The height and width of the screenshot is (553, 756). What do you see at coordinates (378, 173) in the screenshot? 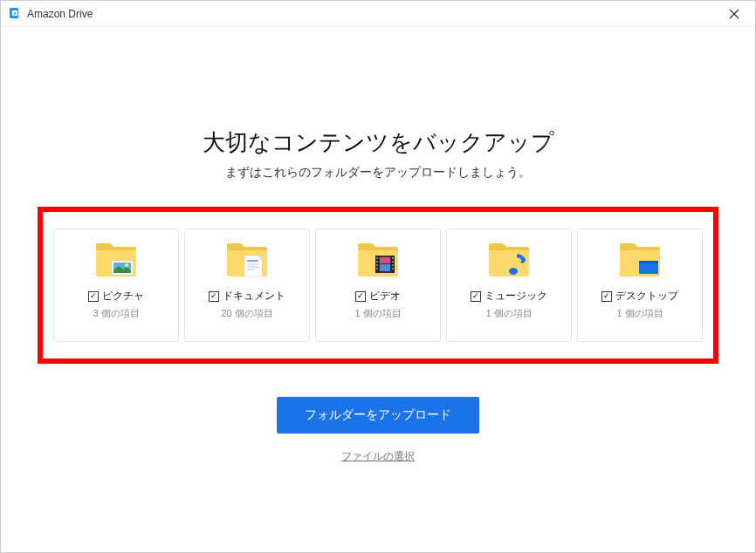
I see `page-subheading: まずはこれらのフォルダーをアップロードしましょう。` at bounding box center [378, 173].